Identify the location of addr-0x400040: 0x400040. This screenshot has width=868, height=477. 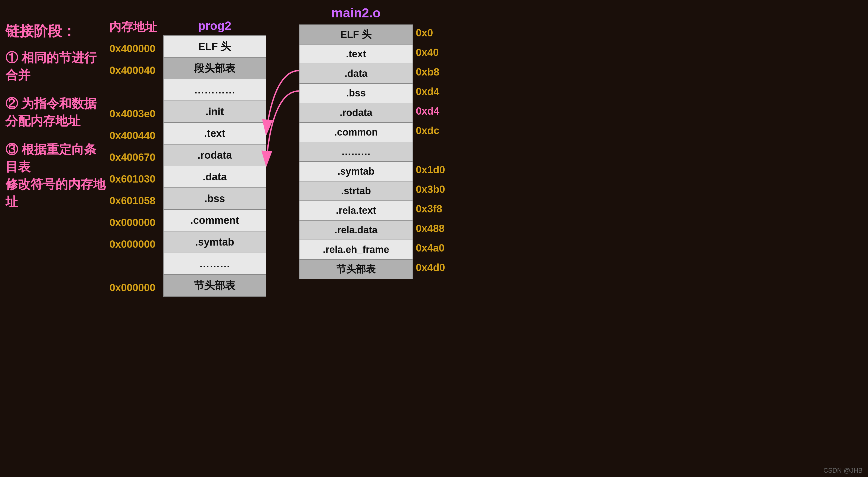
(134, 71).